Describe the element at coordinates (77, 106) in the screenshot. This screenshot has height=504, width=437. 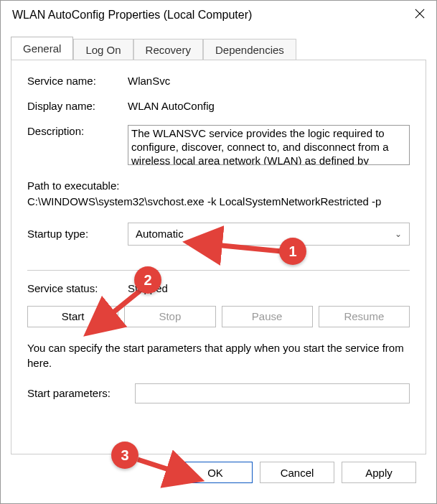
I see `display-name-label: Display name:` at that location.